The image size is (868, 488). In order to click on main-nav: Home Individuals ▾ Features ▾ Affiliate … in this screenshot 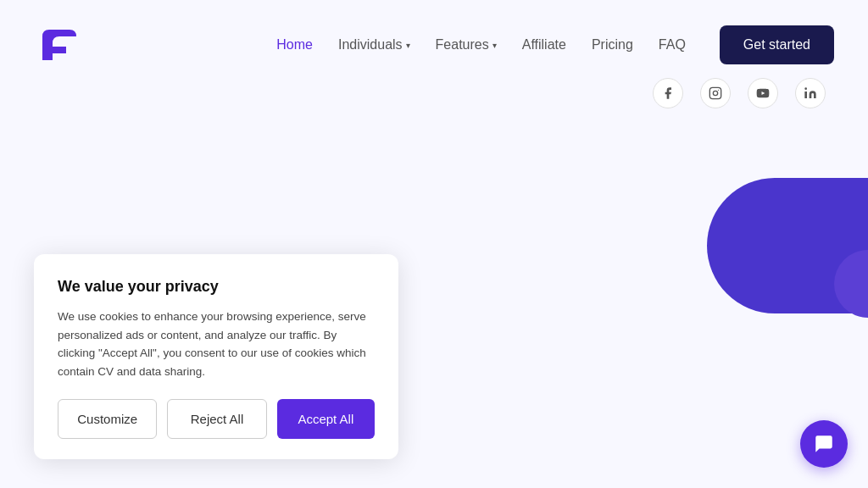, I will do `click(555, 45)`.